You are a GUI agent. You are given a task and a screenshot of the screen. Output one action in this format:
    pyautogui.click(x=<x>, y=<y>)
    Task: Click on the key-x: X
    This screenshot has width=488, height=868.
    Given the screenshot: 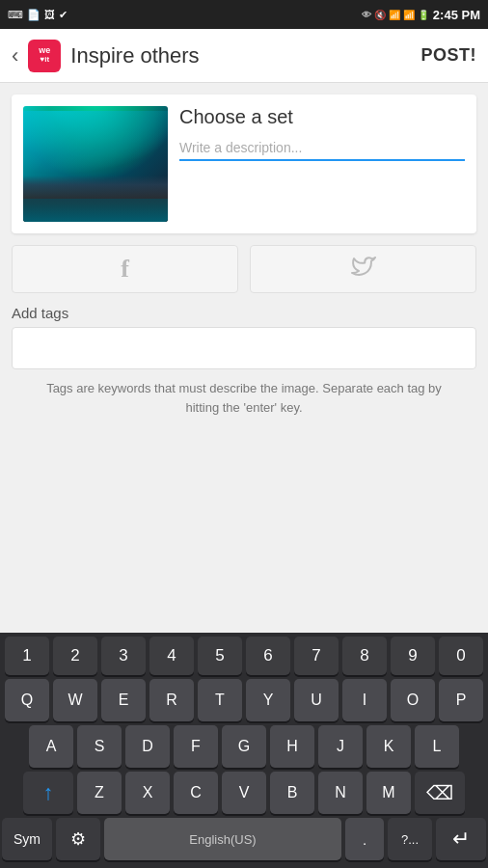 What is the action you would take?
    pyautogui.click(x=148, y=793)
    